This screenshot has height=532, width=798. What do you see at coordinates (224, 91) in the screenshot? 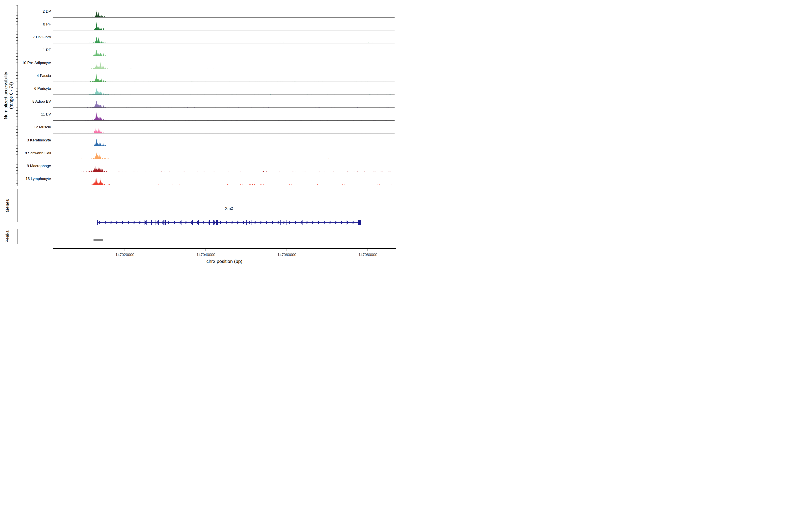
I see `track-signal-6-pericyte` at bounding box center [224, 91].